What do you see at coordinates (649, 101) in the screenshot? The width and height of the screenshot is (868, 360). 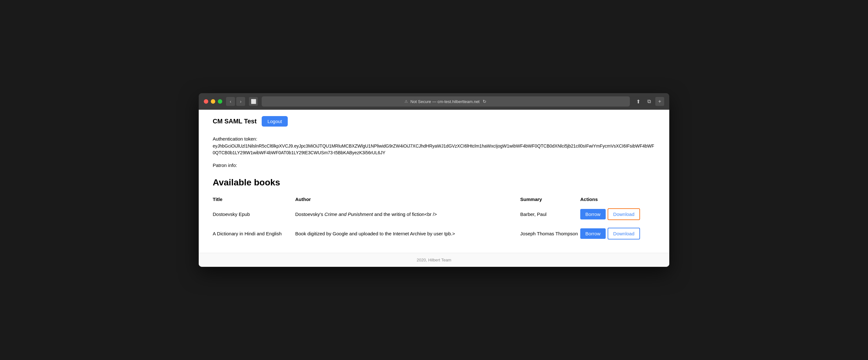 I see `toolbar-actions: ⬆ ⧉ +` at bounding box center [649, 101].